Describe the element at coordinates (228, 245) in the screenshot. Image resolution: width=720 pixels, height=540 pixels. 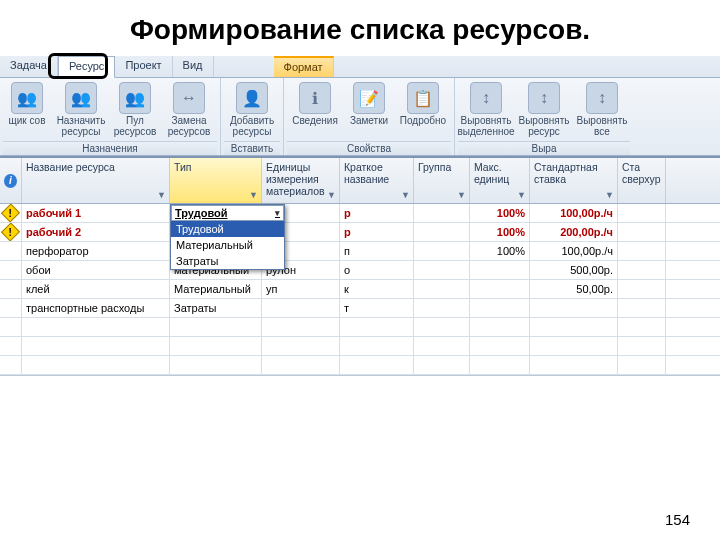
I see `type-dropdown-option: Материальный` at that location.